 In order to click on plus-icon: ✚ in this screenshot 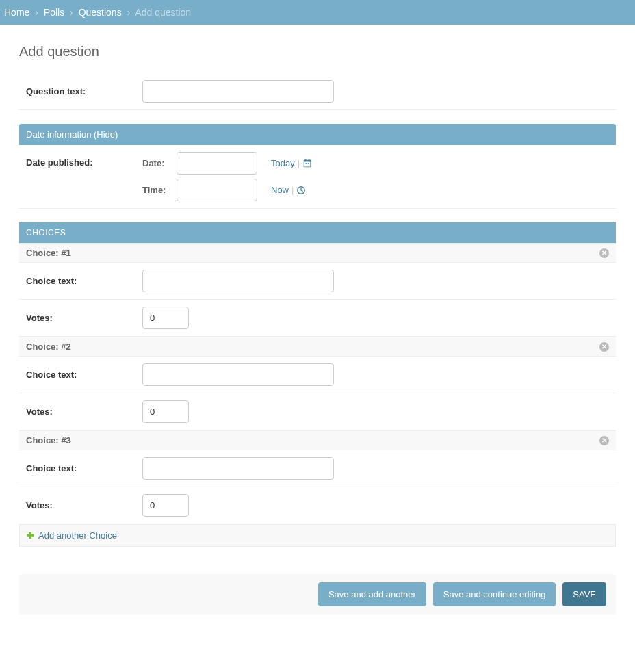, I will do `click(30, 535)`.